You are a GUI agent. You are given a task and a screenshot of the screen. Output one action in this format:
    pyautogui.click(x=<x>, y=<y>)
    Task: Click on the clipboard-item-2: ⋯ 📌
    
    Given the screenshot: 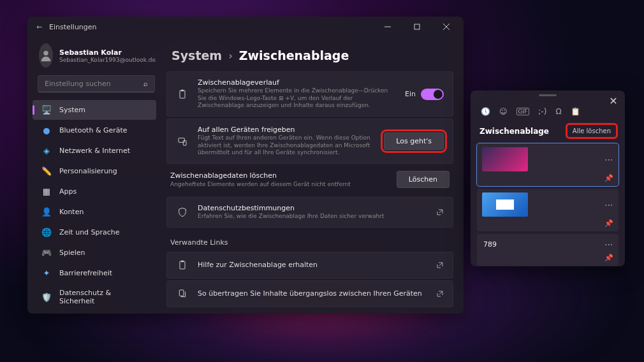 What is the action you would take?
    pyautogui.click(x=548, y=210)
    